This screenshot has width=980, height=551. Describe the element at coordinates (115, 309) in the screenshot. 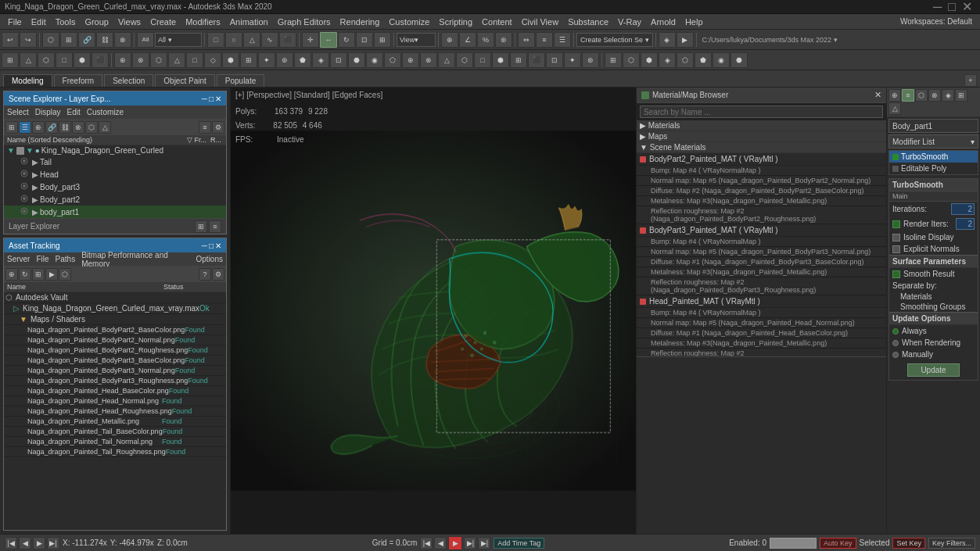

I see `at-row-file: ▷ King_Naga_Dragon_Green_Curled_max_vray…` at that location.